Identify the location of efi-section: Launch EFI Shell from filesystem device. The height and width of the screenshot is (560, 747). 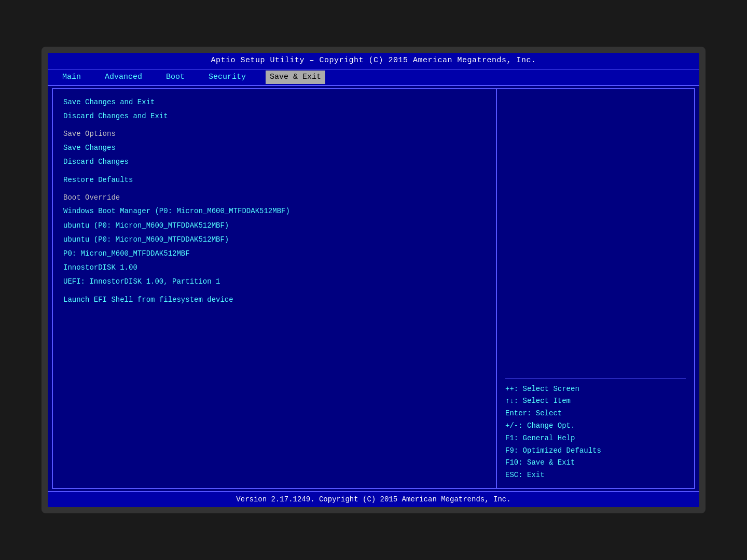
(274, 300).